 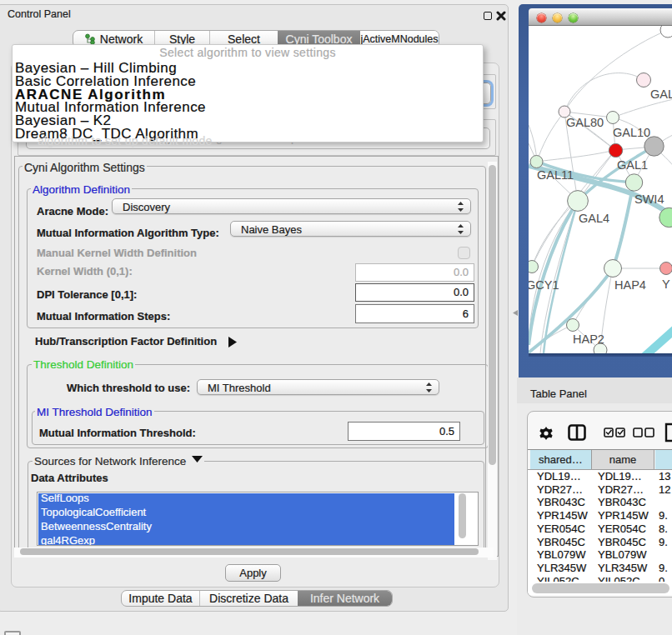 I want to click on svg-text: GAL11, so click(x=555, y=175).